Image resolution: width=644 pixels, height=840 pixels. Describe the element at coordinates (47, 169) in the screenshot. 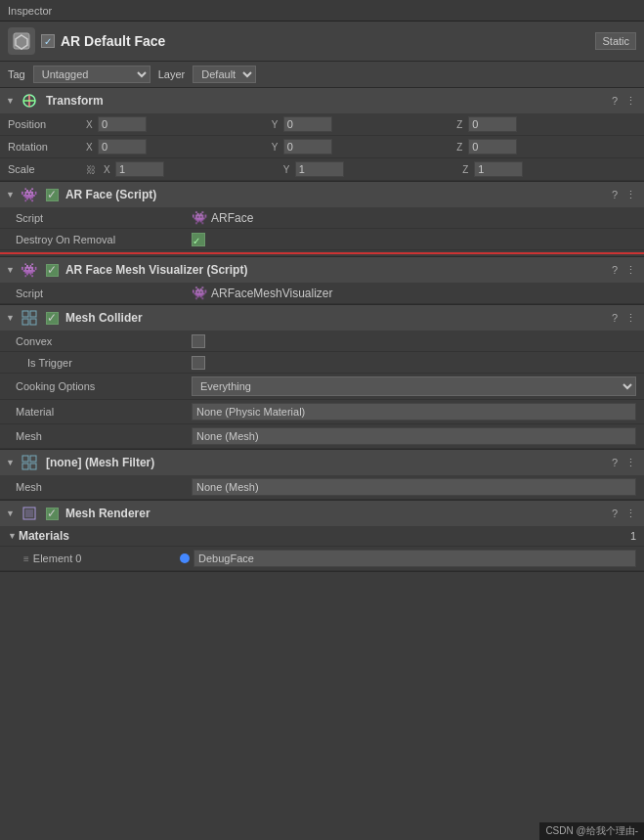

I see `scale-label: Scale` at that location.